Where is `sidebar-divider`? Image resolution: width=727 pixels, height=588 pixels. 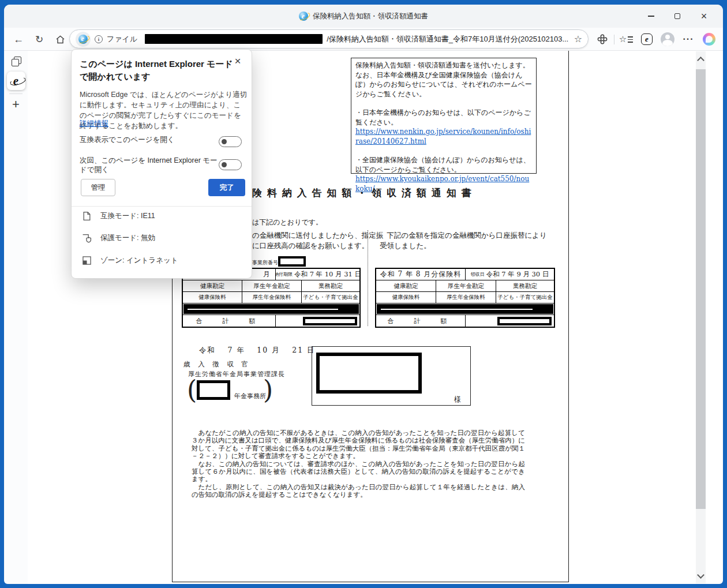 sidebar-divider is located at coordinates (16, 93).